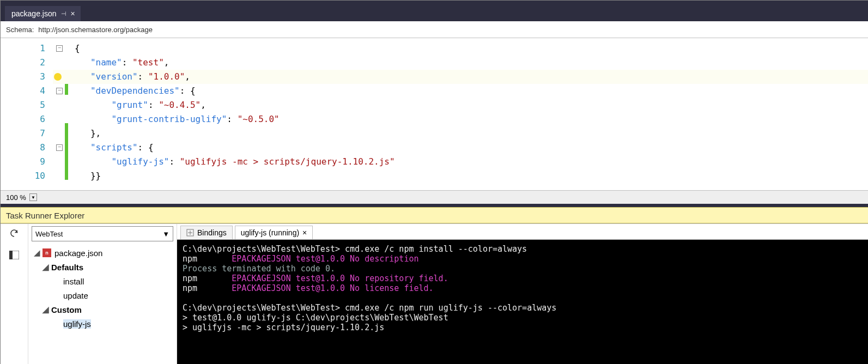 The height and width of the screenshot is (364, 868). I want to click on tab-uglify-running: uglify-js (running) ×, so click(274, 232).